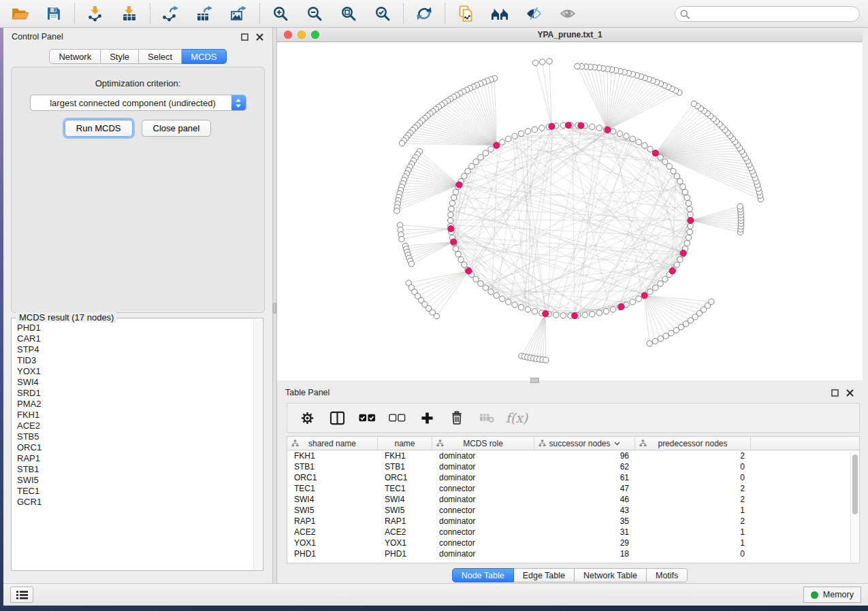 Image resolution: width=868 pixels, height=611 pixels. What do you see at coordinates (37, 37) in the screenshot?
I see `control-panel-title: Control Panel` at bounding box center [37, 37].